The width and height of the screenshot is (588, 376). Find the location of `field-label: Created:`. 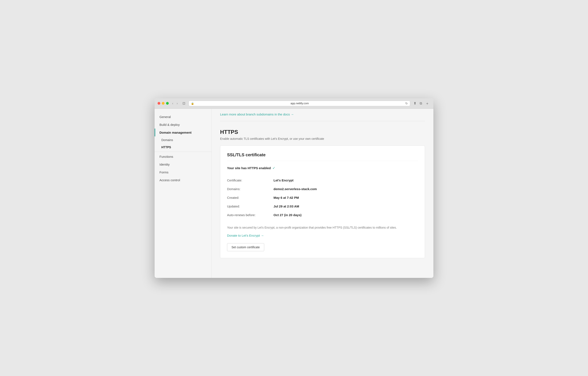

field-label: Created: is located at coordinates (250, 198).